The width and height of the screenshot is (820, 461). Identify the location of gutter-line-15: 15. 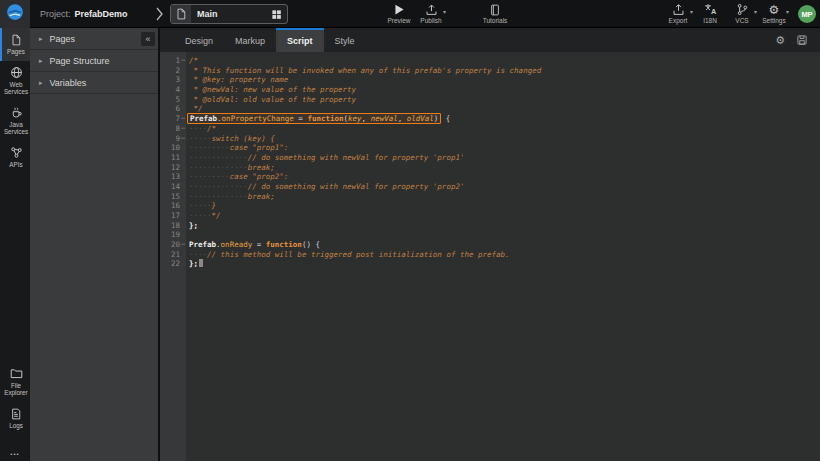
(173, 197).